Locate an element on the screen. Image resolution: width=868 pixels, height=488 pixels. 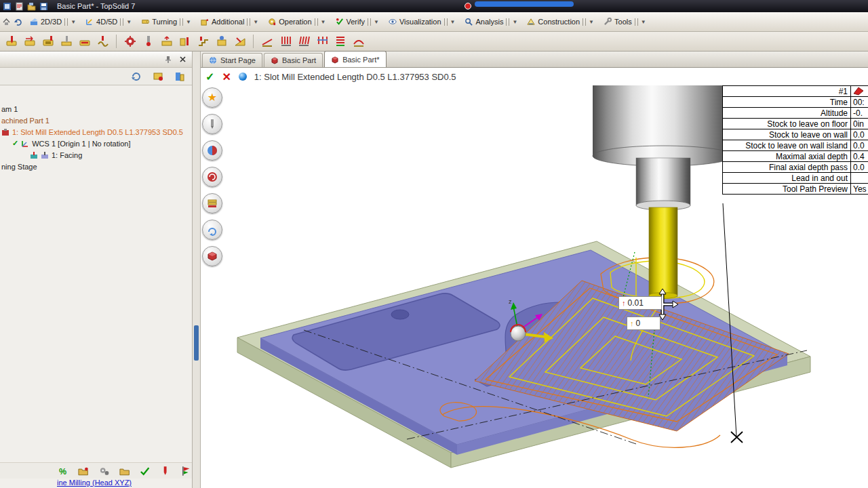
finish-pass-icon is located at coordinates (358, 42).